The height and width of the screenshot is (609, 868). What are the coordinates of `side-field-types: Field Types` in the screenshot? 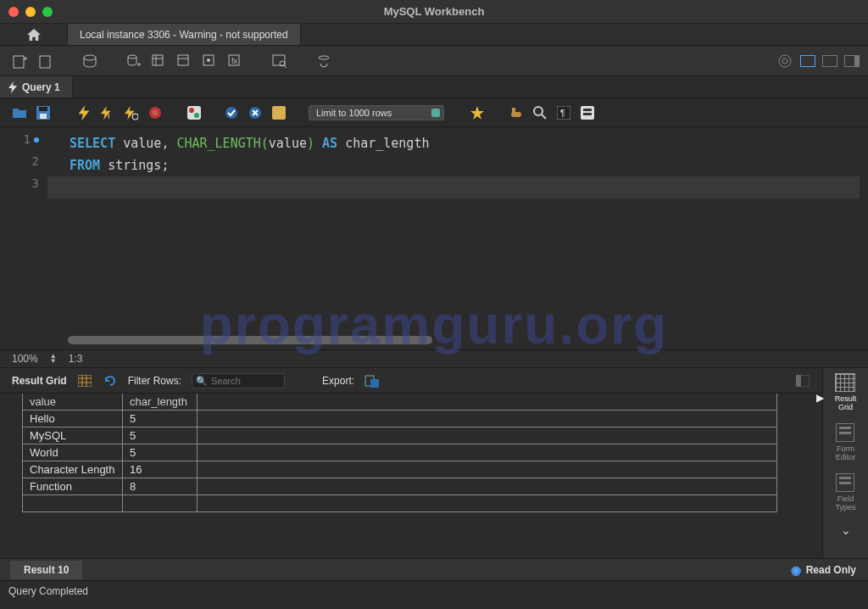 It's located at (845, 492).